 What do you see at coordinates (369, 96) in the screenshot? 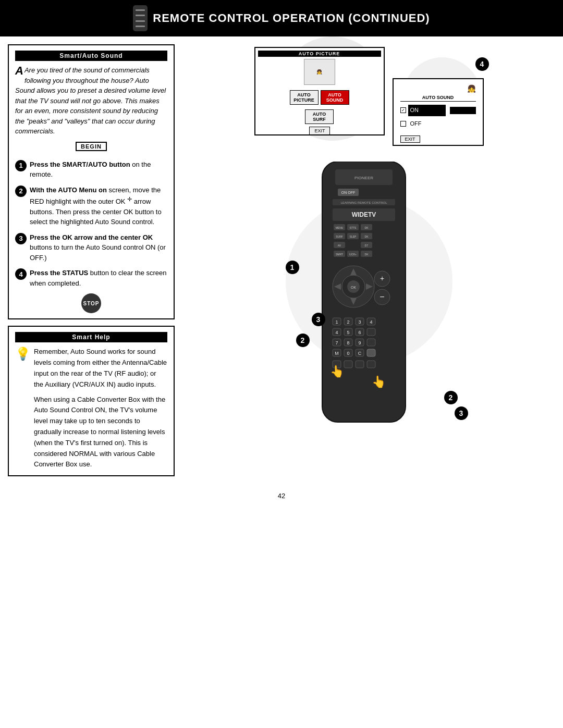
I see `screens-area: AUTO PICTURE 👧 AUTOPICTURE AUTOSOUND AUT…` at bounding box center [369, 96].